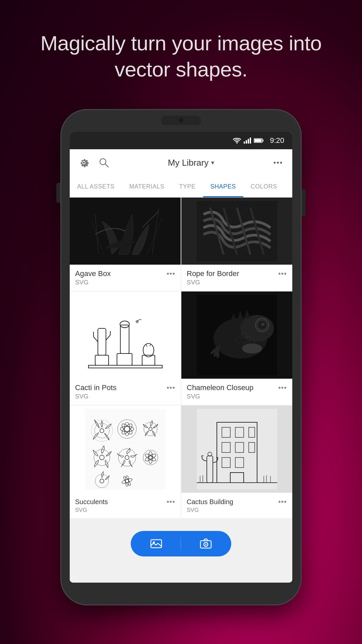  I want to click on list-item: Cactus Building ••• SVG, so click(237, 462).